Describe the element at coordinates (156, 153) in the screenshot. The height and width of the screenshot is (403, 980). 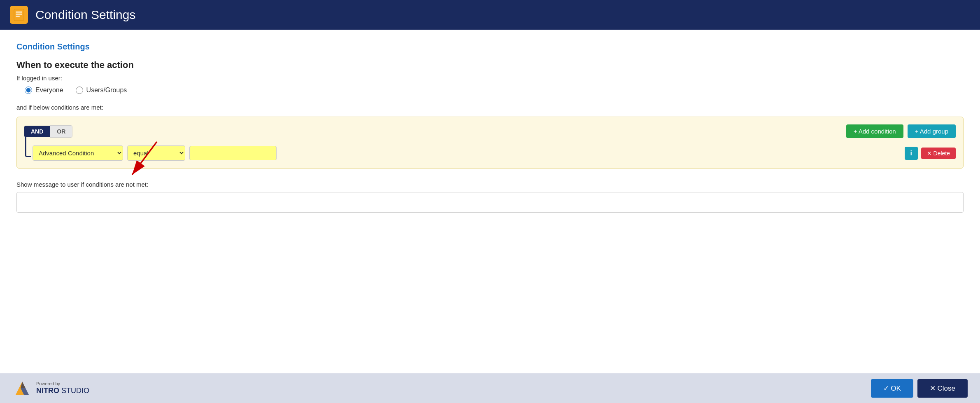
I see `condition-operator-select: equal not equal contains greater than le…` at that location.